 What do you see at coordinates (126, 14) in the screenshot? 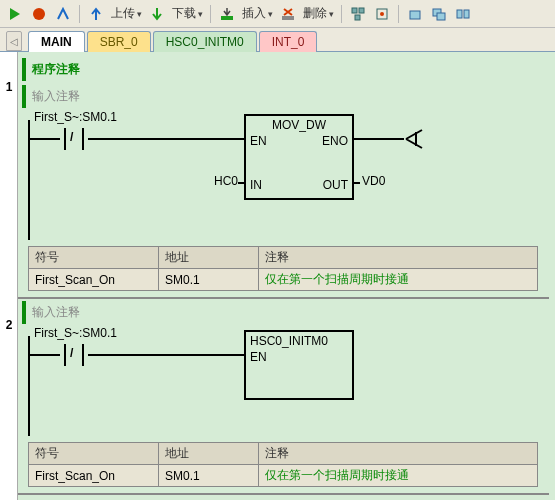
I see `upload-label: 上传` at bounding box center [126, 14].